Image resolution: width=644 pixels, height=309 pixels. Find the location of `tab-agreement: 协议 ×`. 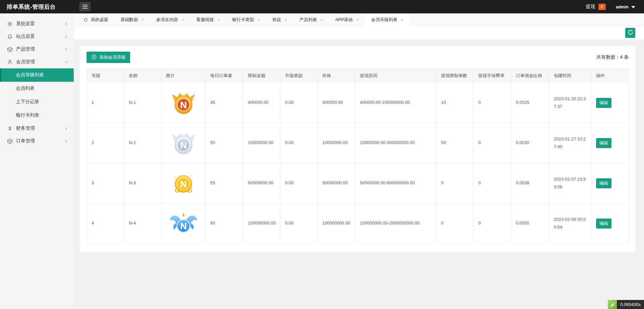

tab-agreement: 协议 × is located at coordinates (280, 19).